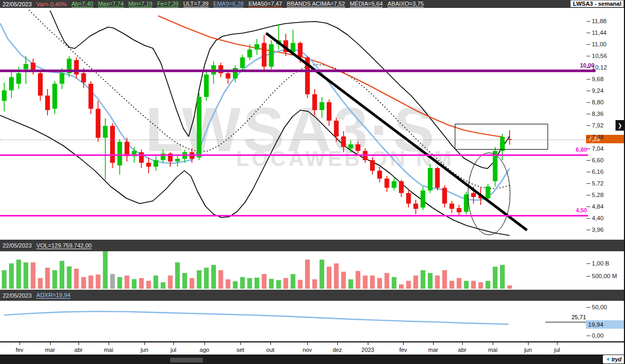 This screenshot has width=625, height=364. Describe the element at coordinates (229, 4) in the screenshot. I see `header-indicator-item: EMA9=6,28` at that location.